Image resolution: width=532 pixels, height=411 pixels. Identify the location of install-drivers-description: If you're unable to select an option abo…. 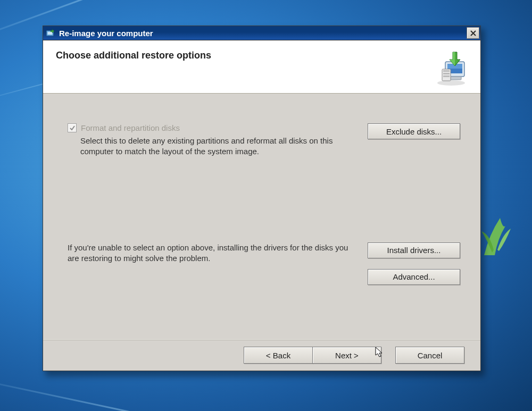
(211, 253).